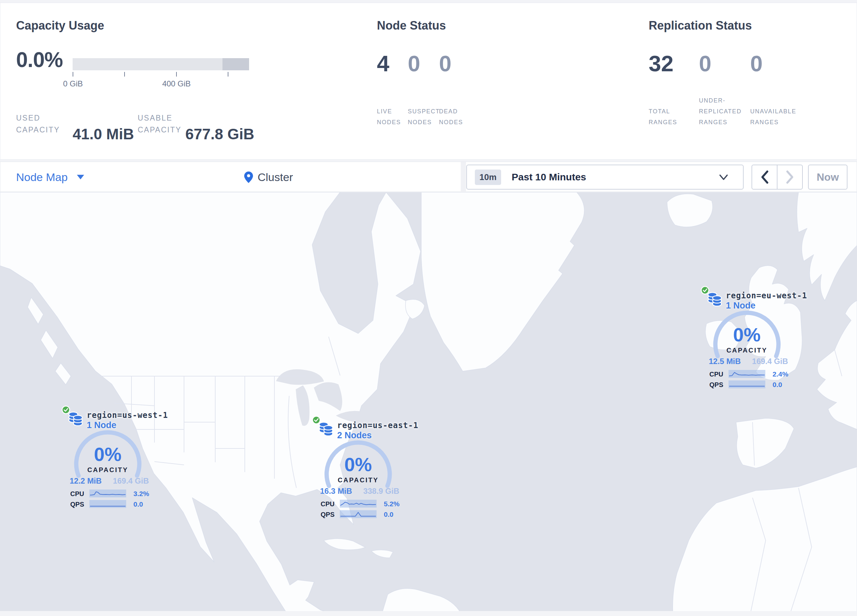 Image resolution: width=857 pixels, height=616 pixels. Describe the element at coordinates (28, 118) in the screenshot. I see `used-capacity-label-line1: USED` at that location.